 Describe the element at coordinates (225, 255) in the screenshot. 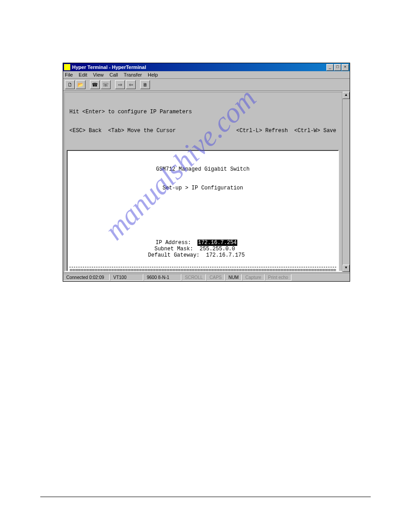

I see `default-gateway-value: 172.16.7.175` at that location.